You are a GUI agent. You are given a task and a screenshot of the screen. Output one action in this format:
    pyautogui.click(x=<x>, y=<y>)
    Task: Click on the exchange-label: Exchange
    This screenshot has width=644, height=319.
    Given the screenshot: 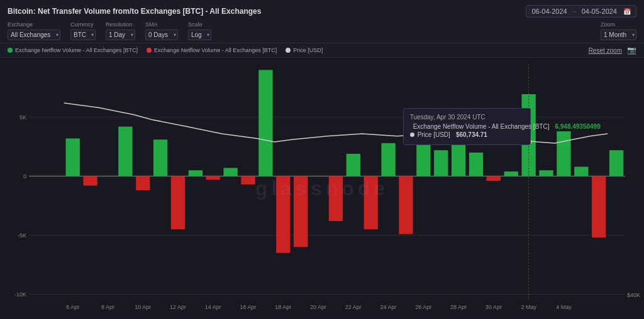 What is the action you would take?
    pyautogui.click(x=34, y=24)
    